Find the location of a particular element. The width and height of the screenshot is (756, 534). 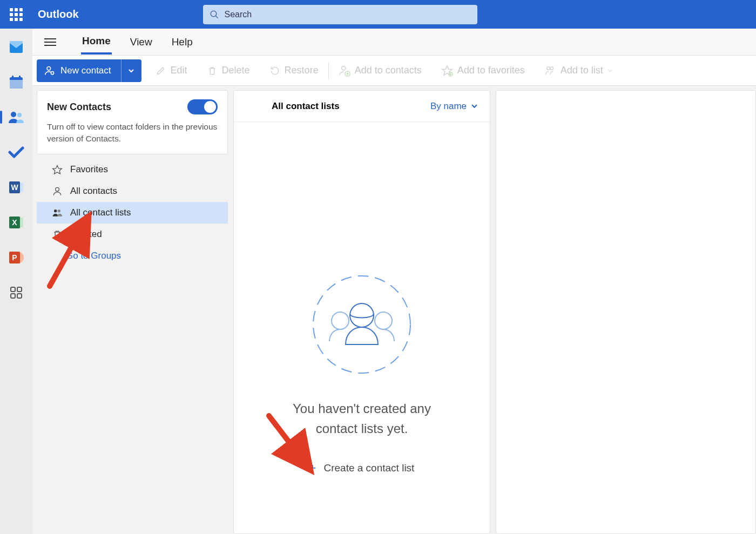

person-icon is located at coordinates (57, 191).